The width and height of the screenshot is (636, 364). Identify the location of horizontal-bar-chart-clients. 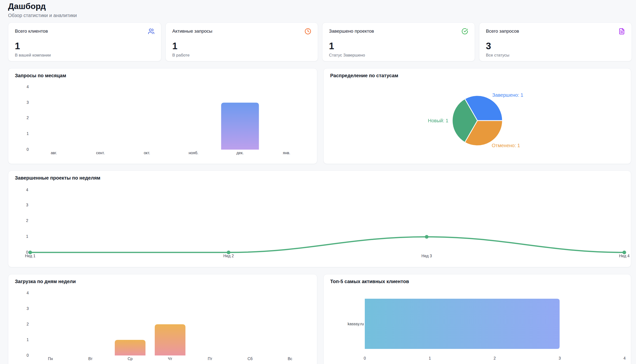
(478, 319).